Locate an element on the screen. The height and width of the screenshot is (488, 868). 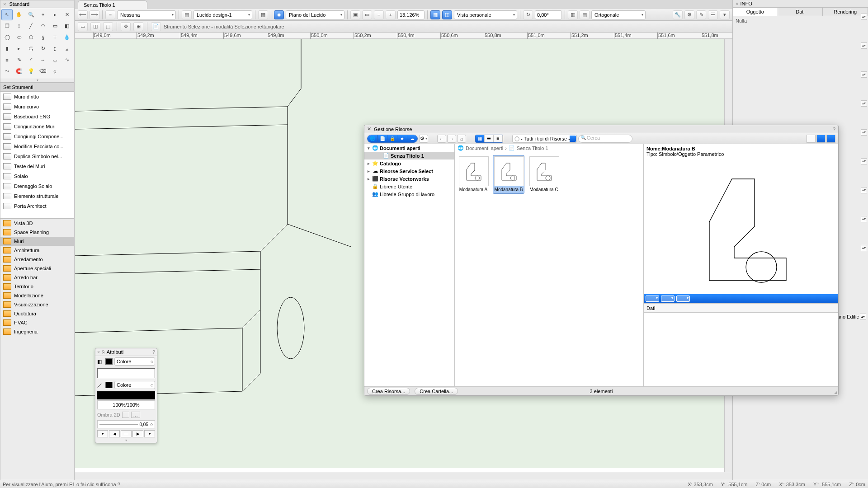
mode-btn-3: ⬚ is located at coordinates (108, 27).